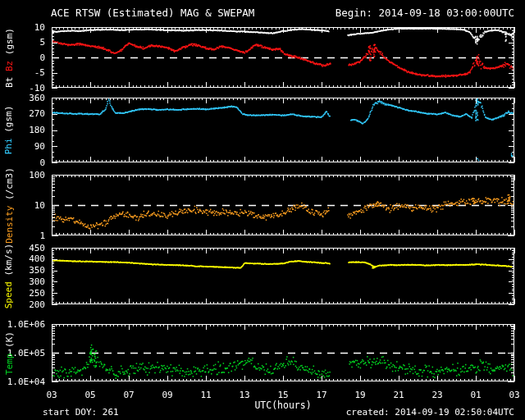 The width and height of the screenshot is (525, 420). I want to click on x-axis-label: UTC(hours), so click(283, 405).